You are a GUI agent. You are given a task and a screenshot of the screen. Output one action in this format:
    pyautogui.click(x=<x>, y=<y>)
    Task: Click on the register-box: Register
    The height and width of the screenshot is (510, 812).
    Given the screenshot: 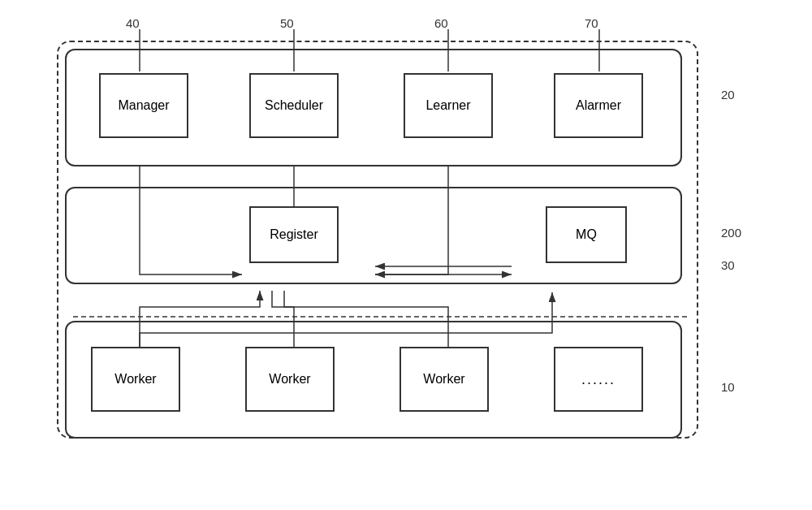 What is the action you would take?
    pyautogui.click(x=294, y=235)
    